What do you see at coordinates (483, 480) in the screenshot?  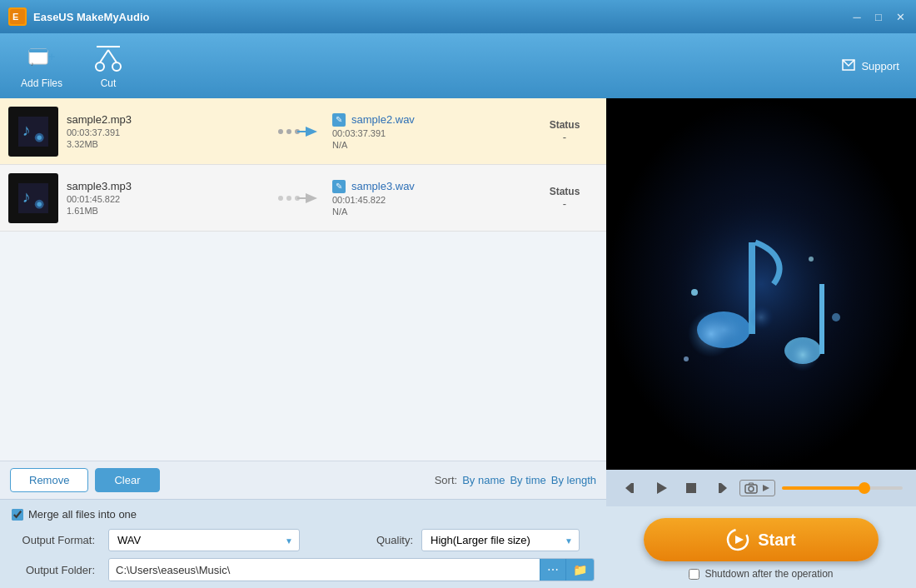 I see `sort-by-name: By name` at bounding box center [483, 480].